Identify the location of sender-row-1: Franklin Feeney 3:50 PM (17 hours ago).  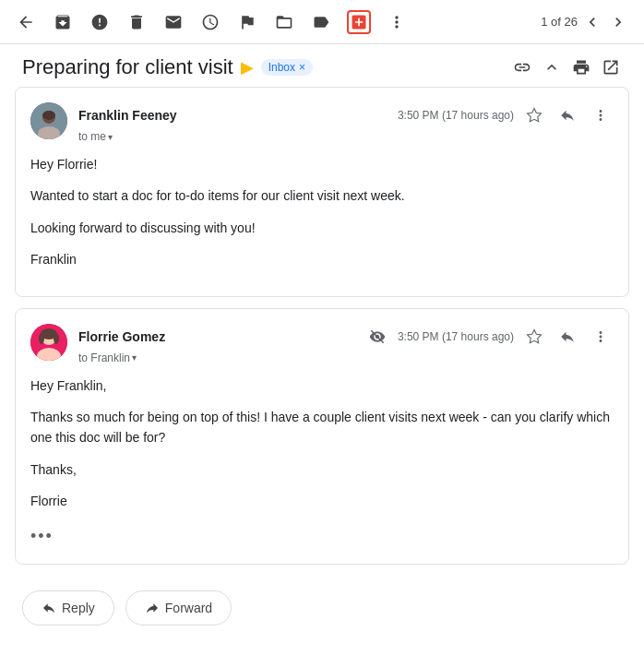
(346, 115).